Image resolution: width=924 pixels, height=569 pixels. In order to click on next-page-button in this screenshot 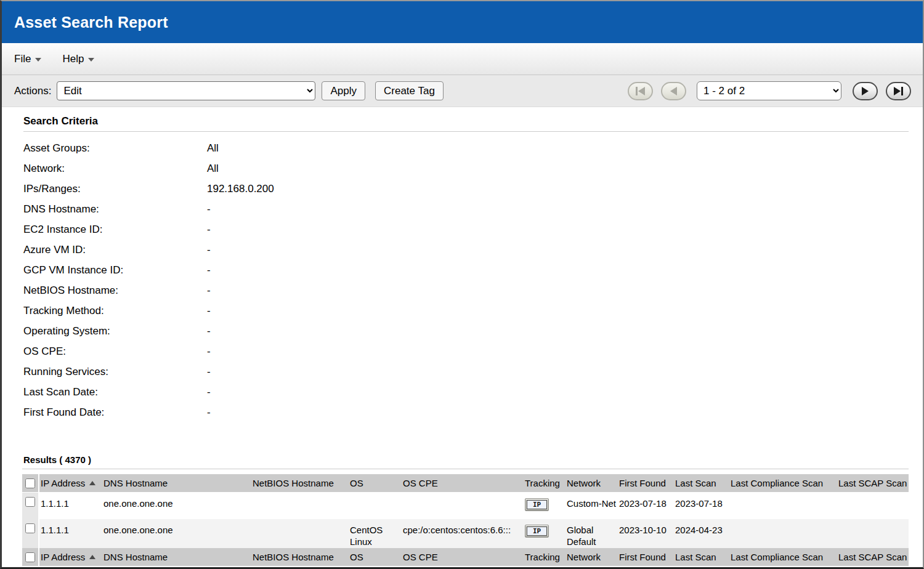, I will do `click(865, 91)`.